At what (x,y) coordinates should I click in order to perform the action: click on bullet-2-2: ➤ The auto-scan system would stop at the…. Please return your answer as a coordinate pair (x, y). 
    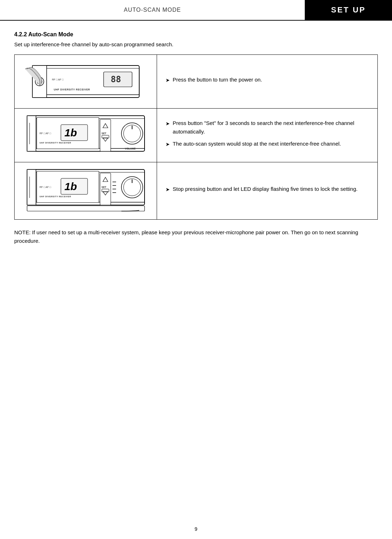
    Looking at the image, I should click on (267, 144).